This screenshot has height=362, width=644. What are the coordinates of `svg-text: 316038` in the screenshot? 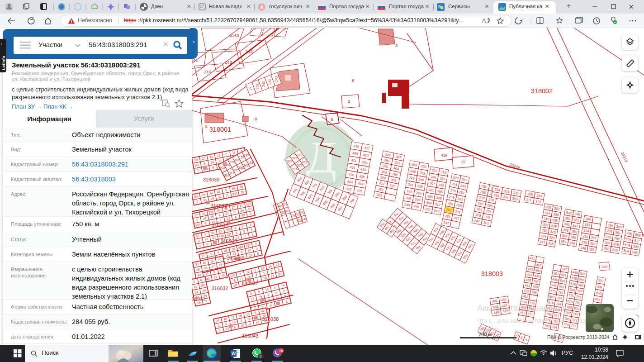 It's located at (270, 319).